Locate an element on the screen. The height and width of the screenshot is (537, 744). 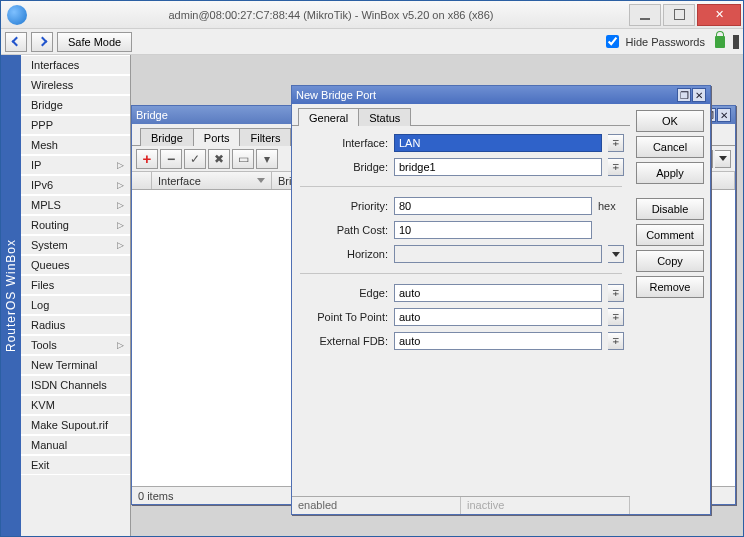
input-horizon is located at coordinates (498, 254).